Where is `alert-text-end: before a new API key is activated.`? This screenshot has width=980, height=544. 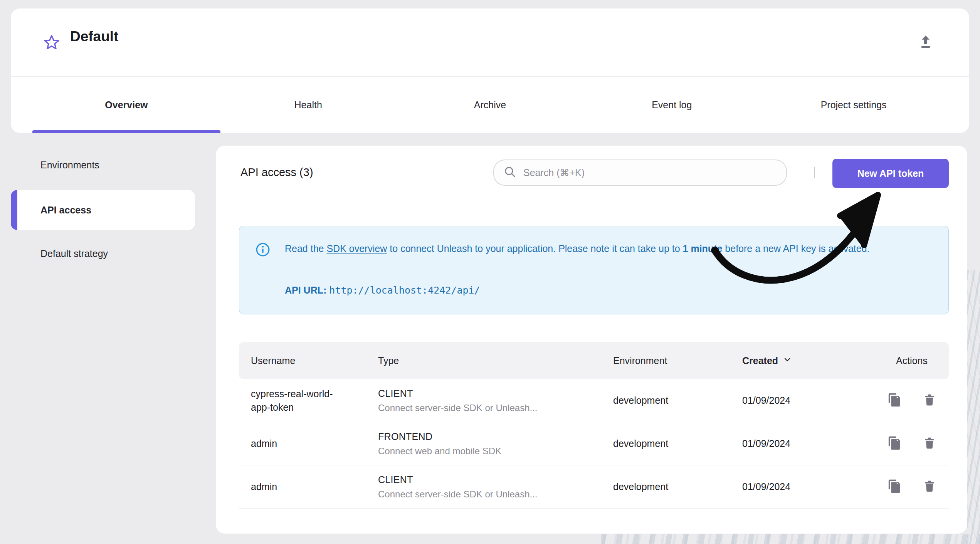 alert-text-end: before a new API key is activated. is located at coordinates (796, 248).